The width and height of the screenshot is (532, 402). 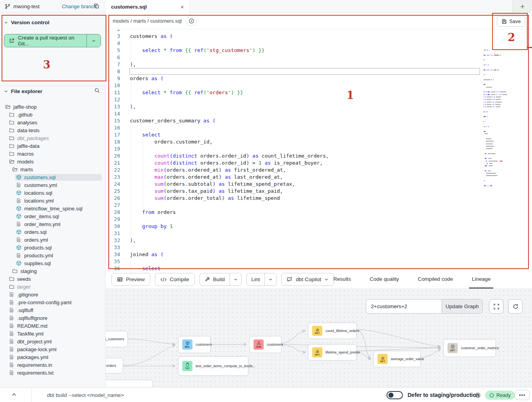 What do you see at coordinates (319, 156) in the screenshot?
I see `code-line: 20 count(distinct orders.order_id) as co…` at bounding box center [319, 156].